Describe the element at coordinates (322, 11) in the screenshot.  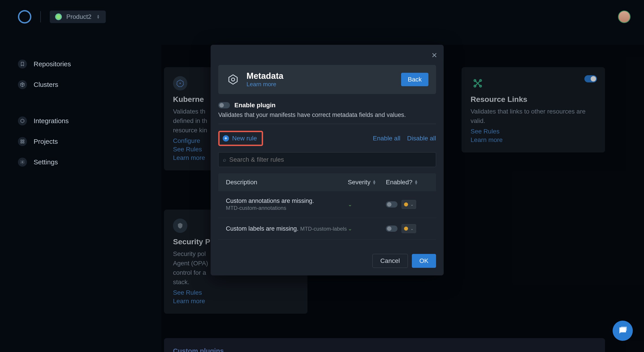
I see `top-bar: Product2 ▲▼` at that location.